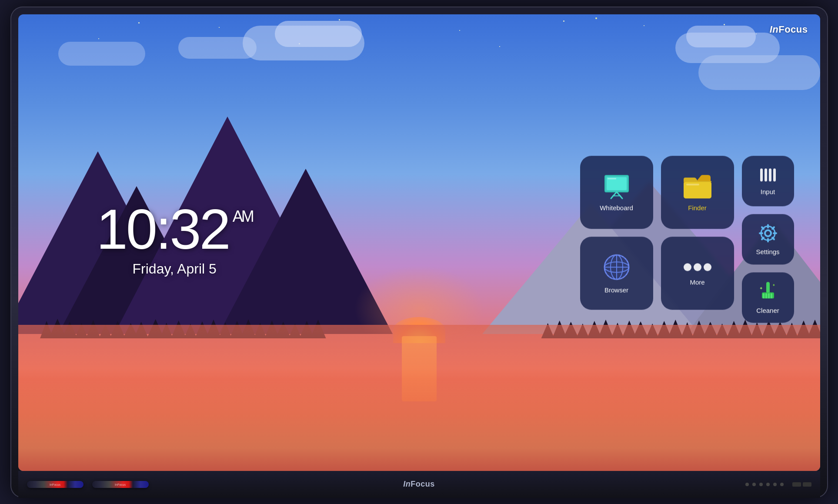  Describe the element at coordinates (243, 216) in the screenshot. I see `clock-period: AM` at that location.